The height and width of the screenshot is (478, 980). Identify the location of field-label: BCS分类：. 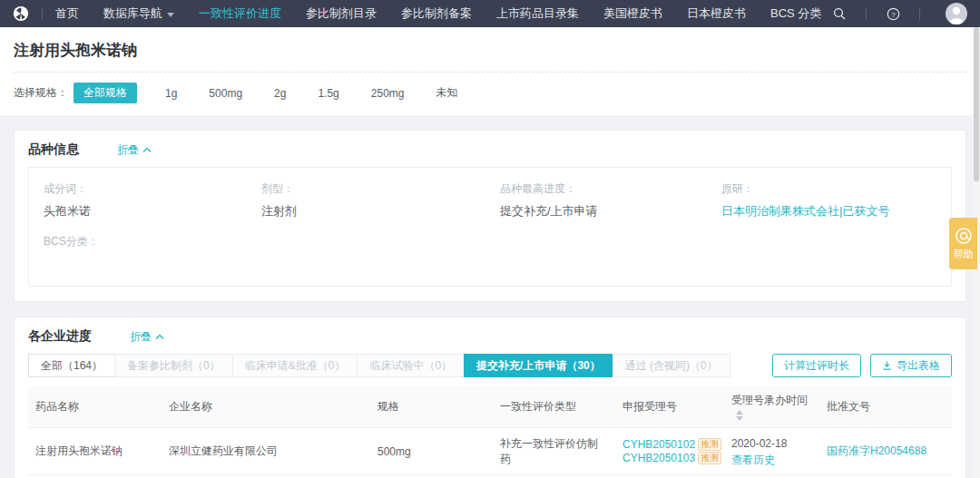
(152, 241).